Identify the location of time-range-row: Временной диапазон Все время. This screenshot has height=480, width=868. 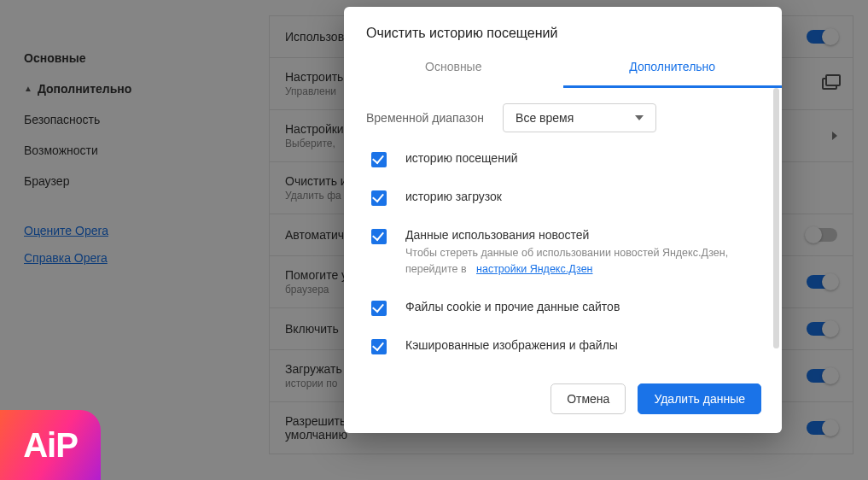
(563, 118).